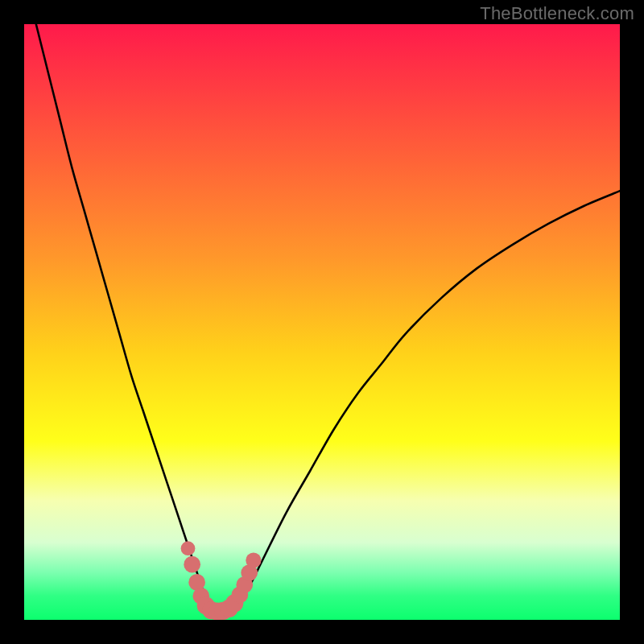 Image resolution: width=644 pixels, height=644 pixels. What do you see at coordinates (221, 580) in the screenshot?
I see `highlight-marker-group` at bounding box center [221, 580].